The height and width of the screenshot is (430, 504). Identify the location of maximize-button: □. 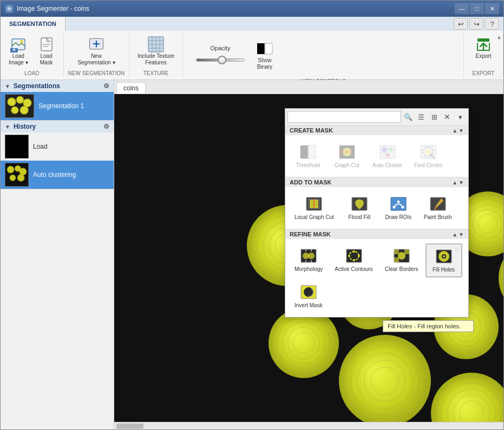
(477, 9).